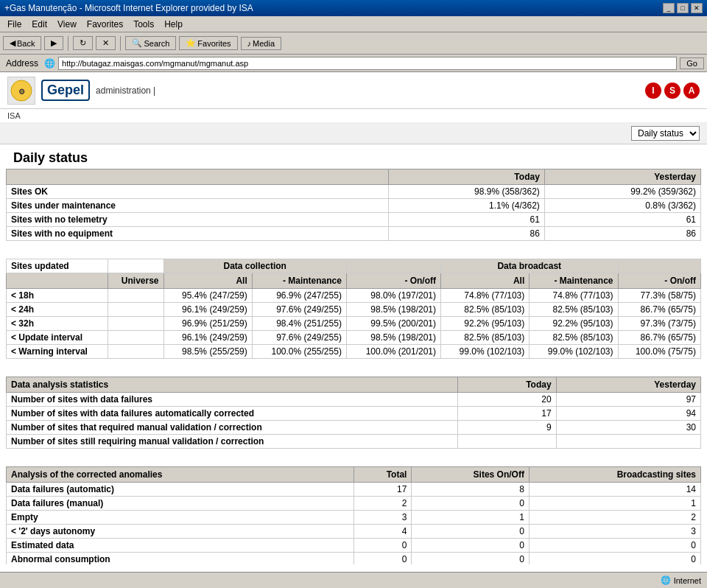  I want to click on row-label: < '2' days autonomy, so click(180, 532).